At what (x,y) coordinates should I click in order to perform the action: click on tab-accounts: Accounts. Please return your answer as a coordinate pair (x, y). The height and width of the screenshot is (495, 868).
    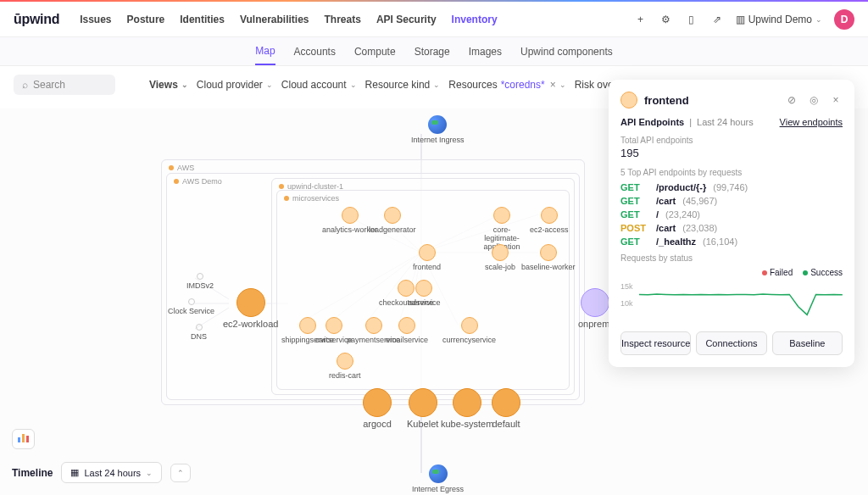
    Looking at the image, I should click on (315, 52).